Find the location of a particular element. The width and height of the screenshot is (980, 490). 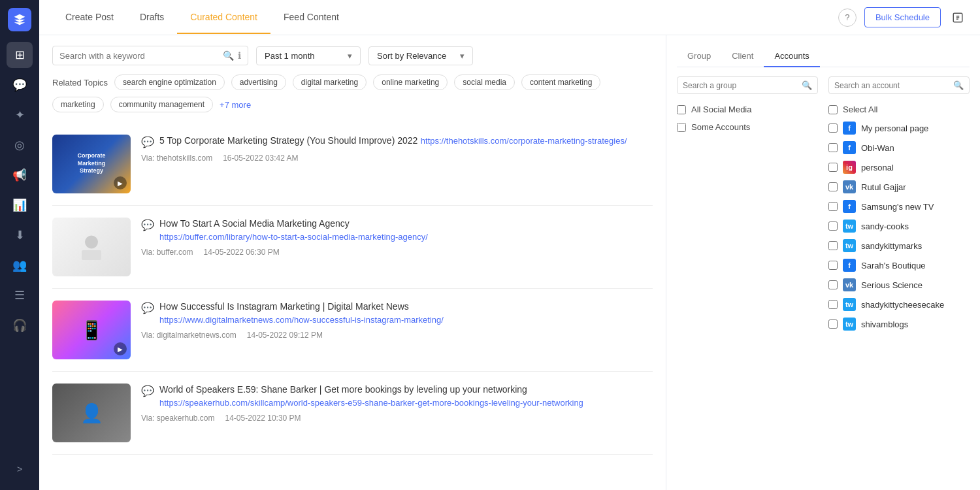

account-search-input is located at coordinates (892, 86).